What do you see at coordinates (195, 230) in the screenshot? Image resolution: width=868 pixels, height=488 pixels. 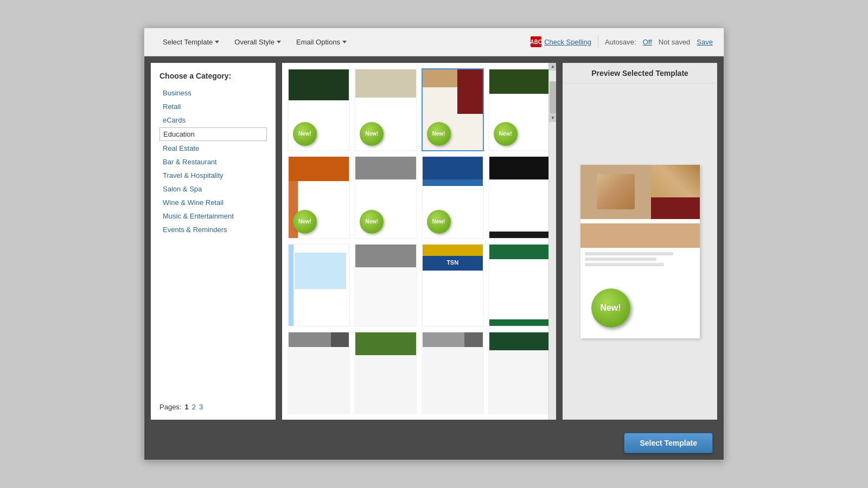 I see `category-link-events: Events & Reminders` at bounding box center [195, 230].